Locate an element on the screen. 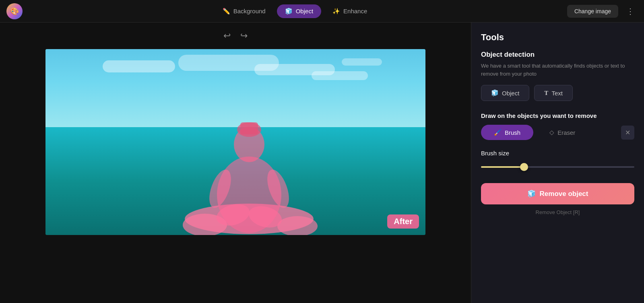  change-image-button: Change image is located at coordinates (592, 11).